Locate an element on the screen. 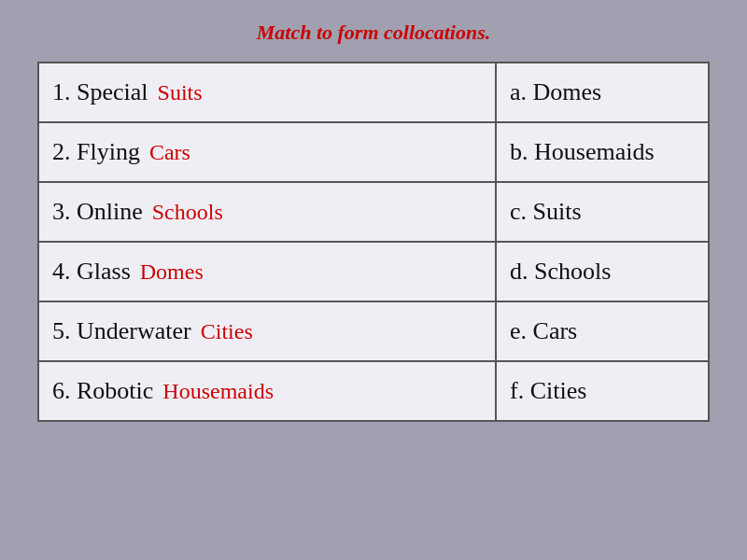 This screenshot has height=560, width=747. table-row: 1. SpecialSuitsa. Domes is located at coordinates (374, 93).